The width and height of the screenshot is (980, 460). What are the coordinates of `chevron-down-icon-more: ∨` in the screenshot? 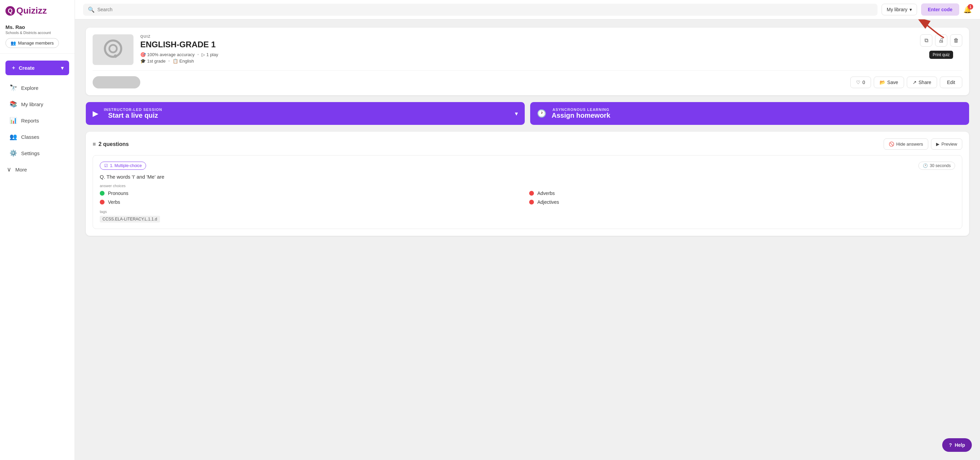 It's located at (9, 170).